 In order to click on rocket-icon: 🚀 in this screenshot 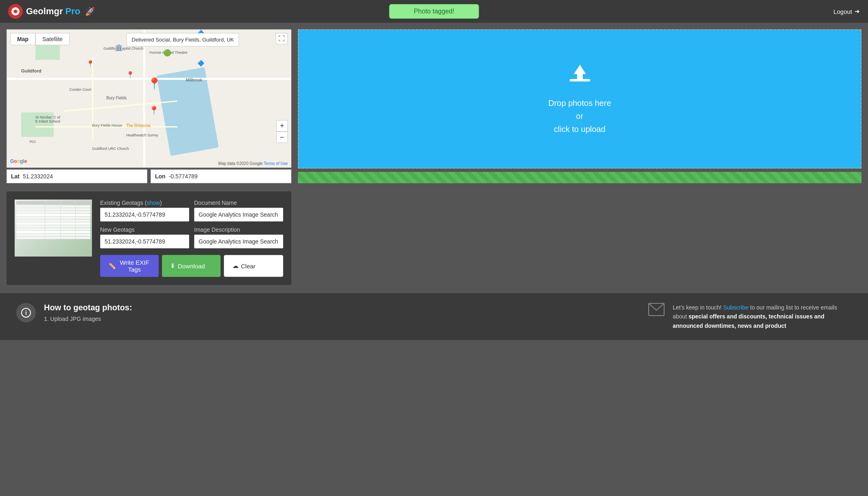, I will do `click(90, 11)`.